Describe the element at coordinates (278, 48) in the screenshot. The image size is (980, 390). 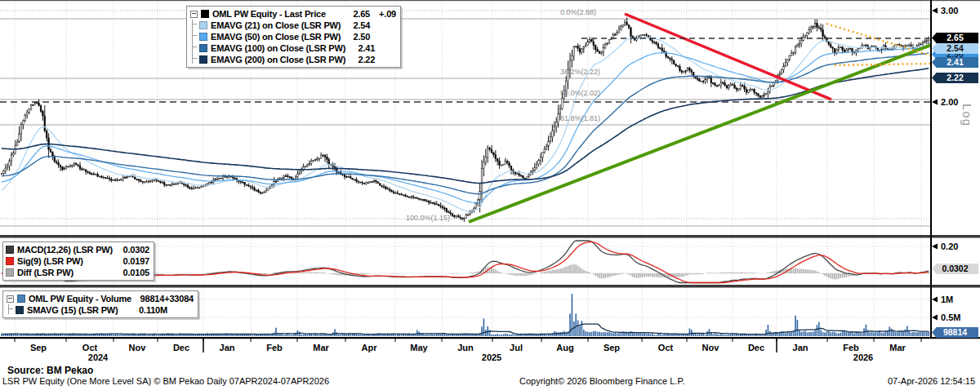
I see `series-label: EMAVG (100) on Close (LSR PW)` at that location.